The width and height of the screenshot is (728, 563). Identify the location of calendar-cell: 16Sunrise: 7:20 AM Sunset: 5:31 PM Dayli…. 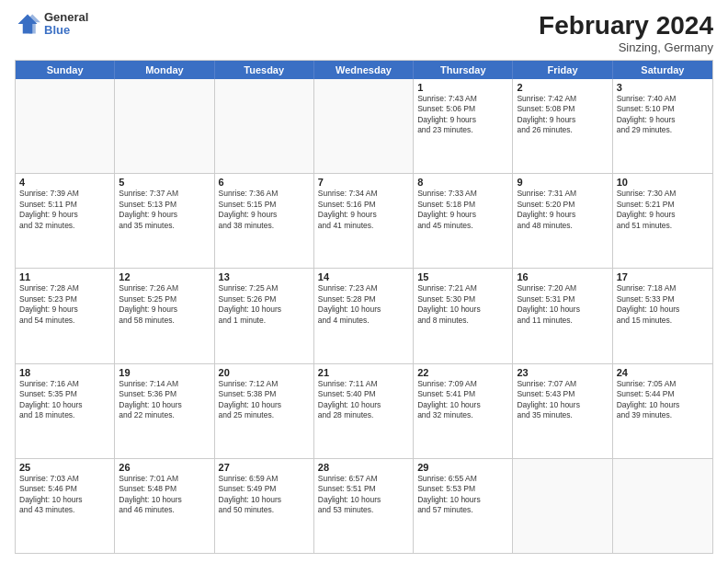
(563, 316).